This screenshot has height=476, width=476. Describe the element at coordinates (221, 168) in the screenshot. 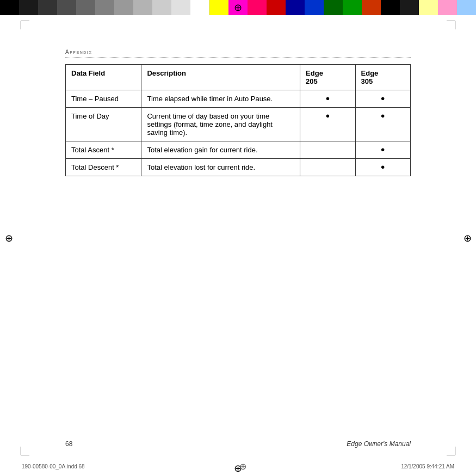

I see `cell-description: Total elevation lost for current ride.` at that location.